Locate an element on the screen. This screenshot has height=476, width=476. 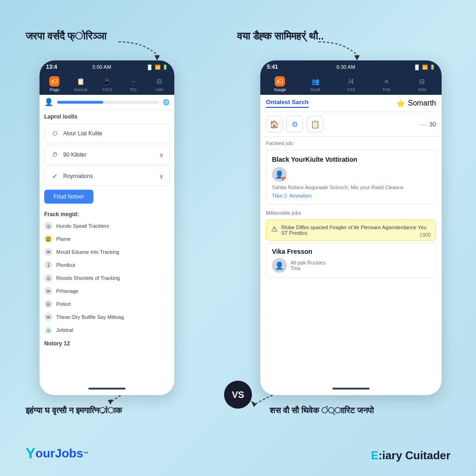
left-tab-icon-3: → is located at coordinates (133, 81).